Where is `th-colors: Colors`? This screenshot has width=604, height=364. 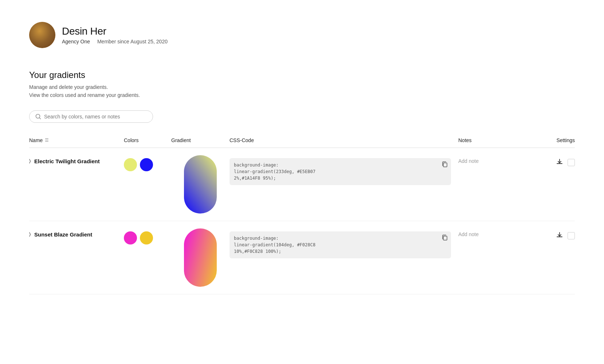
th-colors: Colors is located at coordinates (148, 140).